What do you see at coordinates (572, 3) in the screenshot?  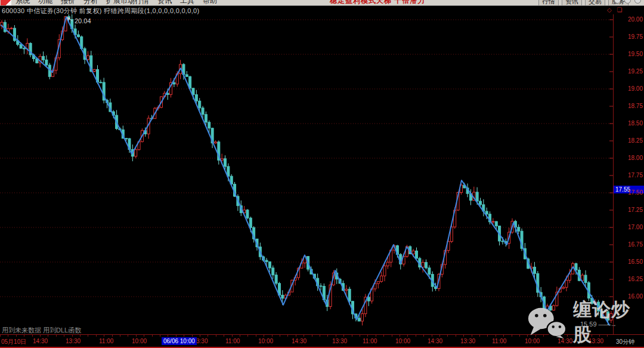 I see `quick-button: 资讯` at bounding box center [572, 3].